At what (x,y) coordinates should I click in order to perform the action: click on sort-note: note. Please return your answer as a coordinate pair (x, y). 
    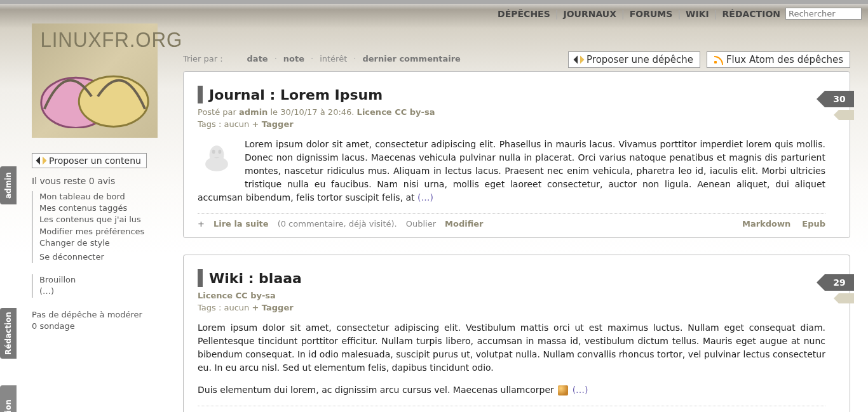
    Looking at the image, I should click on (294, 58).